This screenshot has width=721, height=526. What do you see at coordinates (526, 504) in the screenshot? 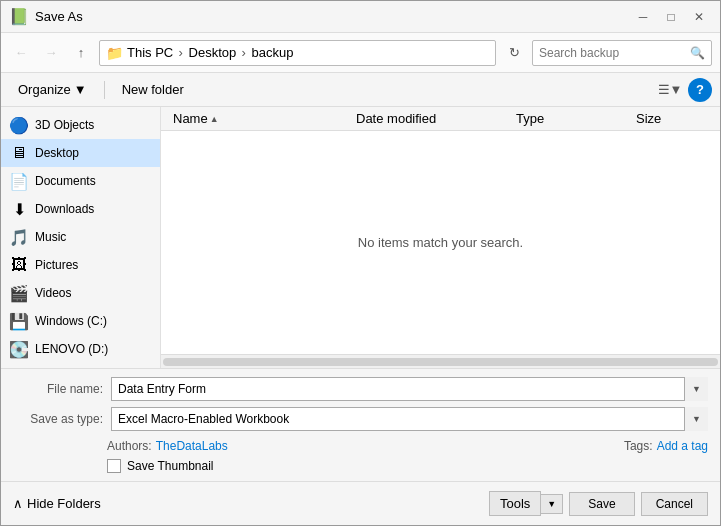
I see `tools-group: Tools ▼` at bounding box center [526, 504].